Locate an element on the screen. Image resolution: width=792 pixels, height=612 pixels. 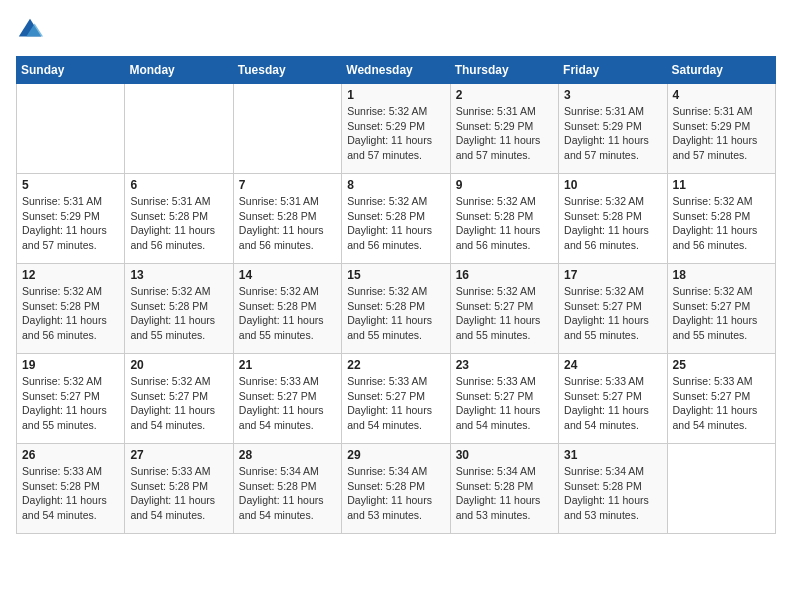
calendar-cell: 6Sunrise: 5:31 AM Sunset: 5:28 PM Daylig… is located at coordinates (179, 219).